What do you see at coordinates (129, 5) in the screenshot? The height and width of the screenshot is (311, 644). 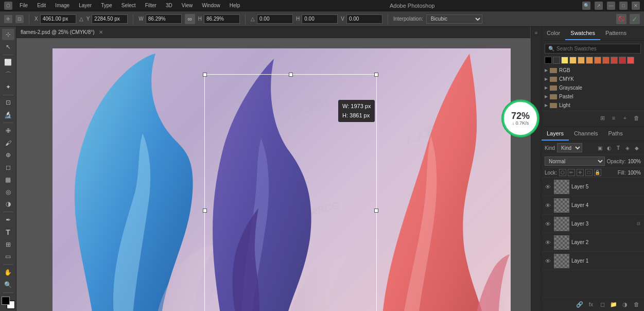 I see `menu-select: Select` at bounding box center [129, 5].